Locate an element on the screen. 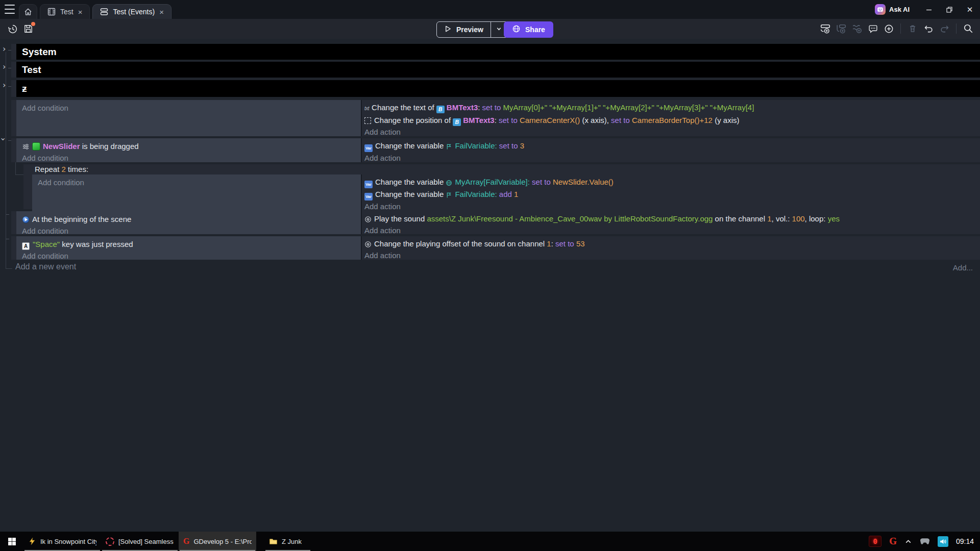 Image resolution: width=980 pixels, height=551 pixels. event-group-row: ƶ is located at coordinates (496, 89).